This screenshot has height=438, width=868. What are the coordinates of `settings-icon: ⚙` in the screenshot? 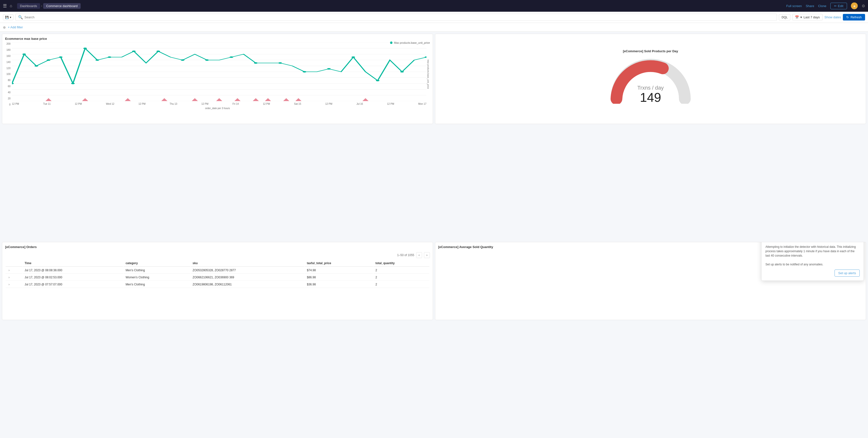 It's located at (863, 6).